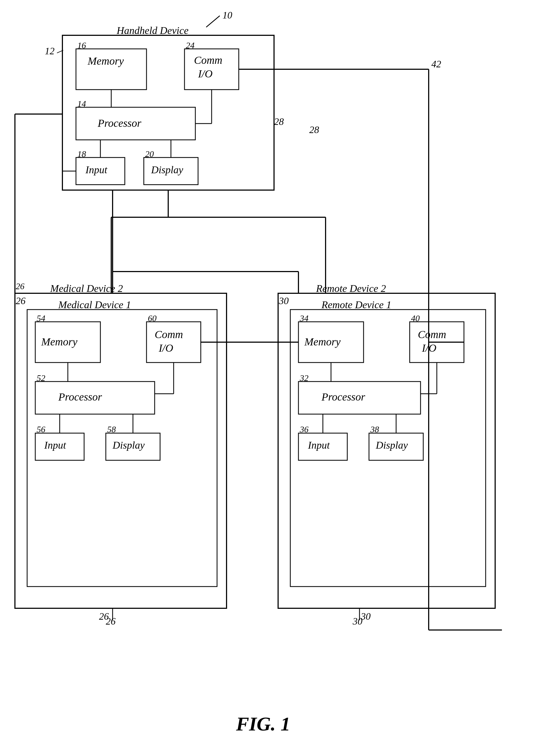 This screenshot has height=756, width=541. What do you see at coordinates (304, 378) in the screenshot?
I see `ref-32: 32` at bounding box center [304, 378].